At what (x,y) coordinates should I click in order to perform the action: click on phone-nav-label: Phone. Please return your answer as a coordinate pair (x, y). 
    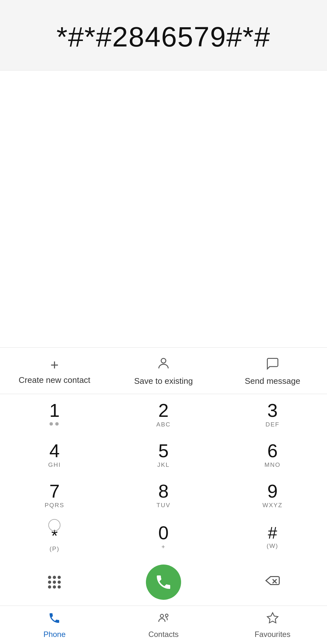
    Looking at the image, I should click on (54, 634).